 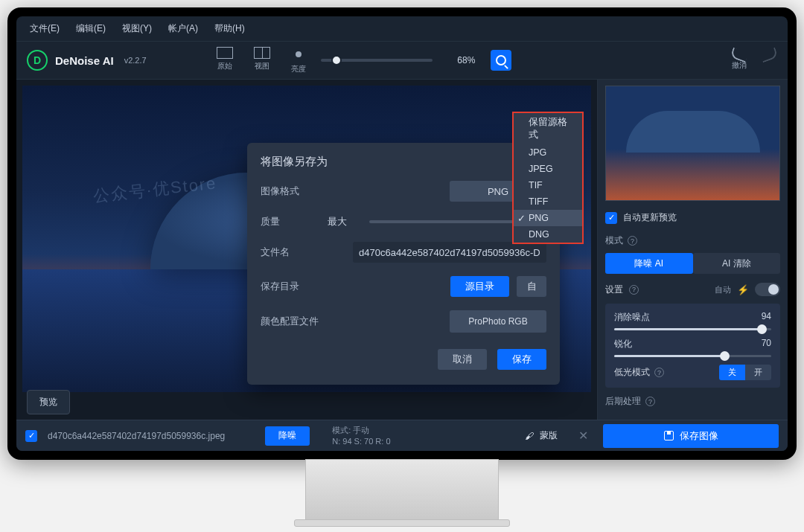 I want to click on quality-label: 质量, so click(x=294, y=222).